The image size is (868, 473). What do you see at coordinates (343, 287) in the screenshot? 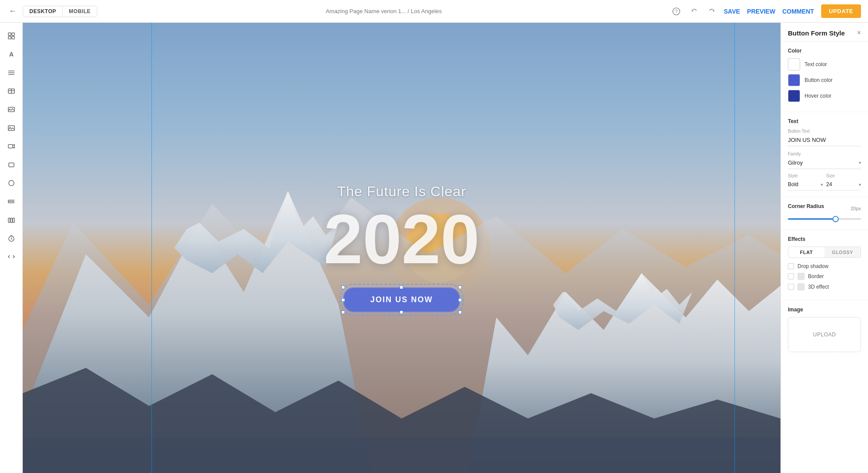
I see `resize-handle-tl` at bounding box center [343, 287].